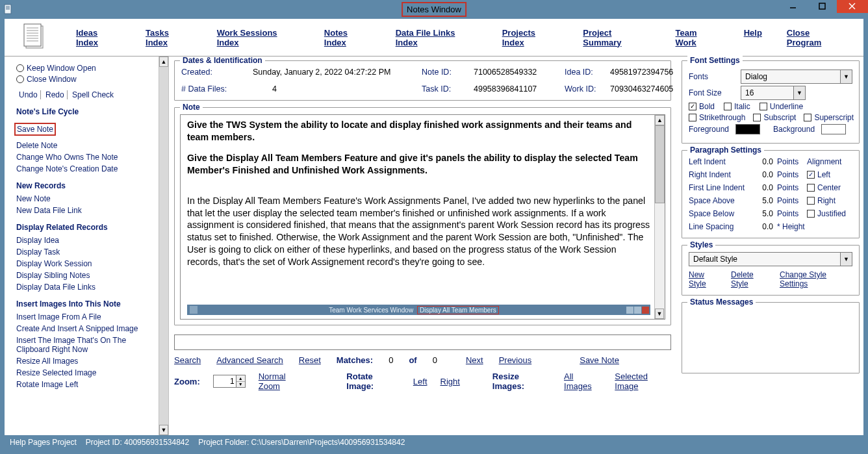 This screenshot has height=454, width=868. Describe the element at coordinates (530, 38) in the screenshot. I see `nav-projects-index: Projects Index` at that location.